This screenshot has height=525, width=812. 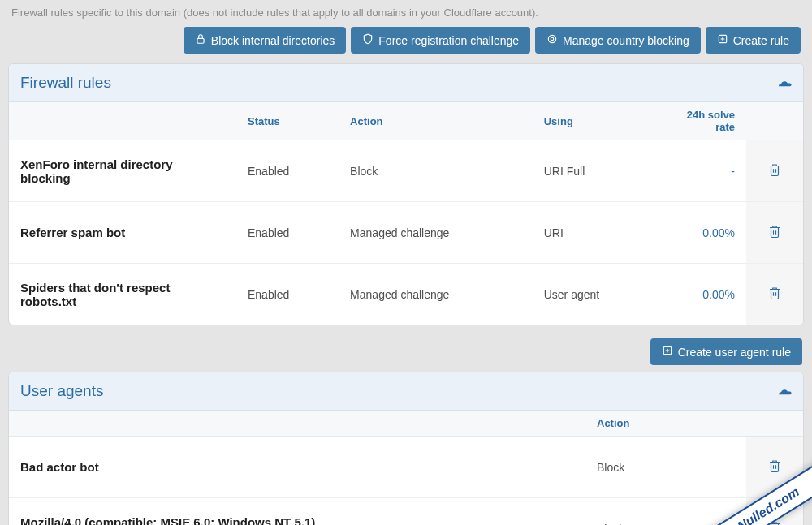 What do you see at coordinates (123, 171) in the screenshot?
I see `rule-name: XenForo internal directory blocking` at bounding box center [123, 171].